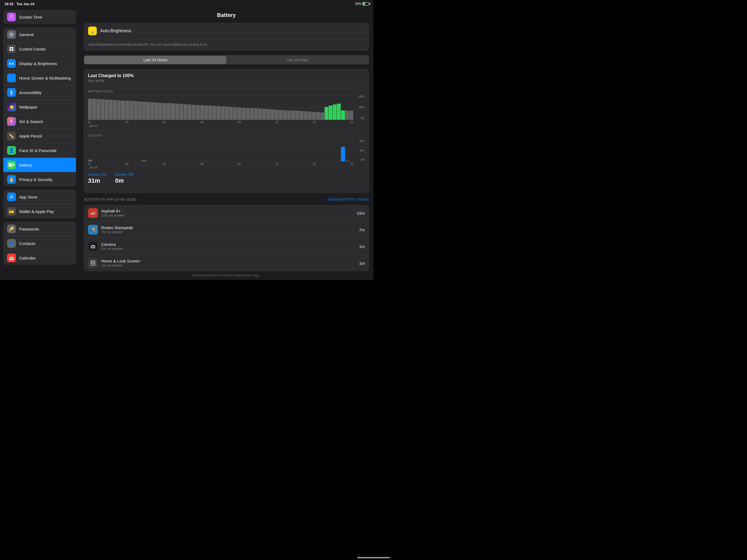 This screenshot has height=560, width=747. I want to click on battery-x-sublabel: Jan 24, so click(226, 126).